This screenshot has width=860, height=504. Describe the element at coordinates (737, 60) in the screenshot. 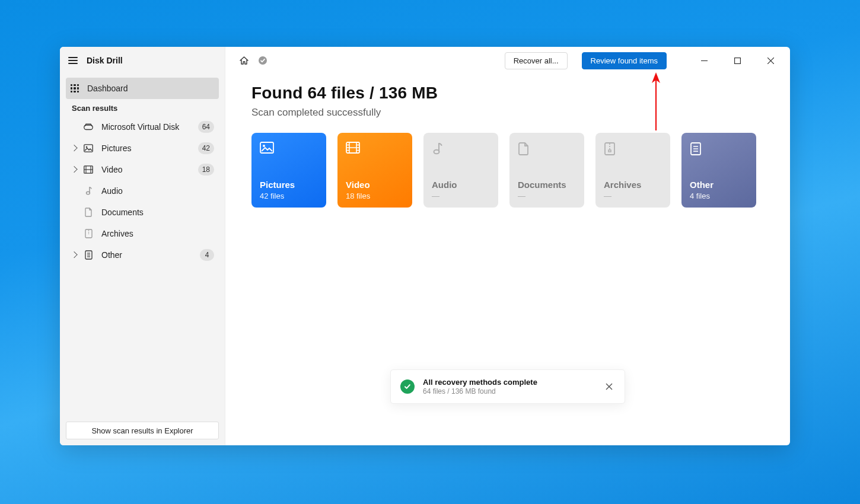

I see `window-maximize-button` at that location.